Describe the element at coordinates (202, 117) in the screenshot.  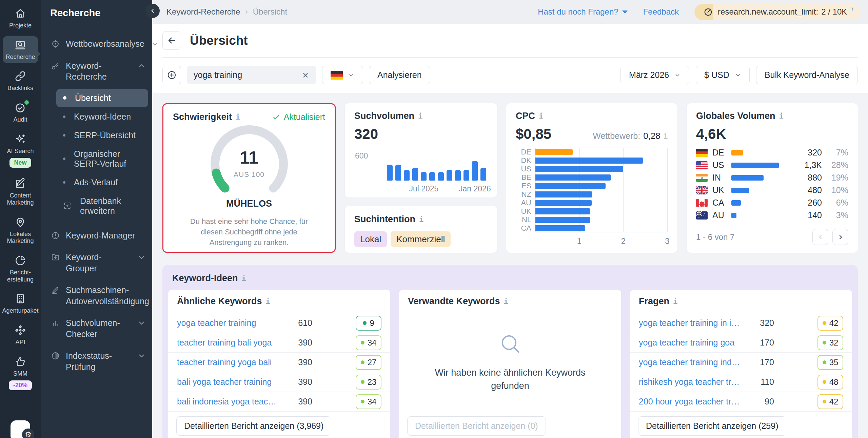
I see `difficulty-card-title: Schwierigkeit` at that location.